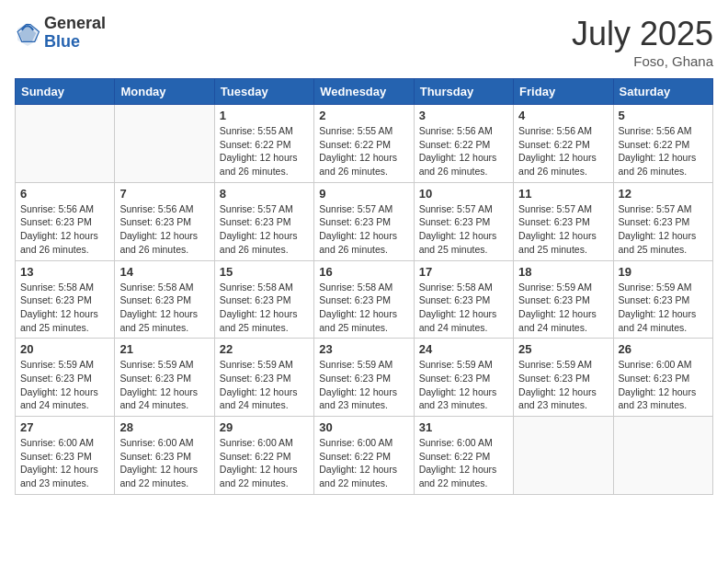 The height and width of the screenshot is (563, 728). Describe the element at coordinates (364, 193) in the screenshot. I see `day-number: 9` at that location.